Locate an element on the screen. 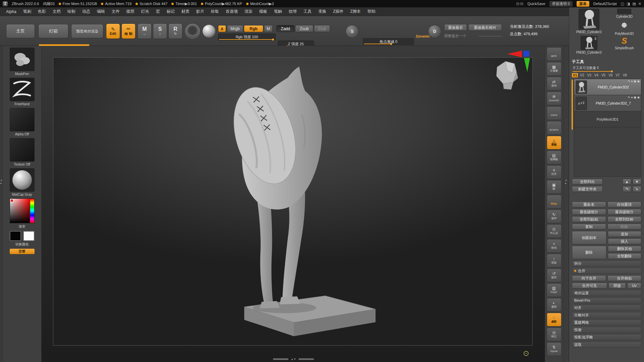 The width and height of the screenshot is (644, 362). scale-mode-button: S ↕ is located at coordinates (160, 31).